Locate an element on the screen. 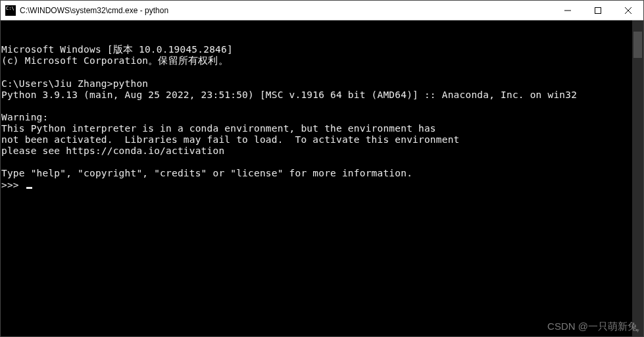 Image resolution: width=644 pixels, height=337 pixels. cmd-icon is located at coordinates (11, 11).